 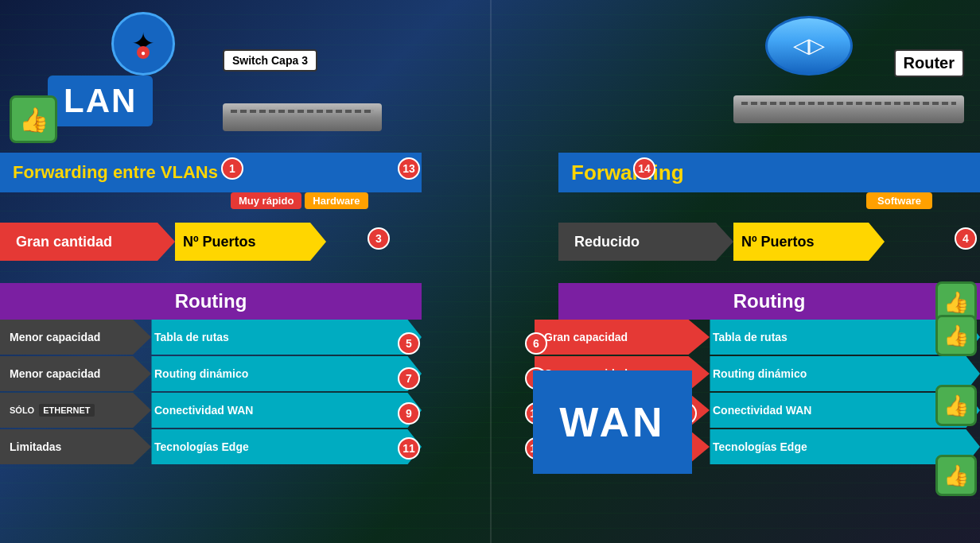 I want to click on tag-software: Software, so click(x=899, y=200).